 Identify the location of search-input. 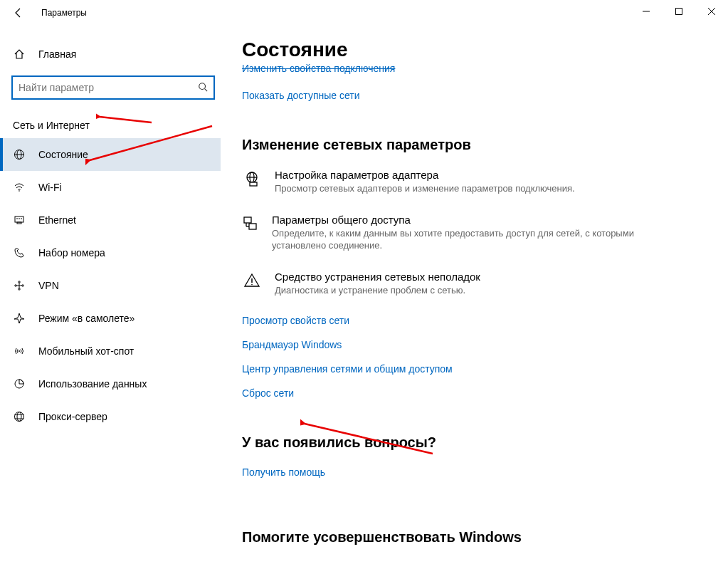
(108, 88).